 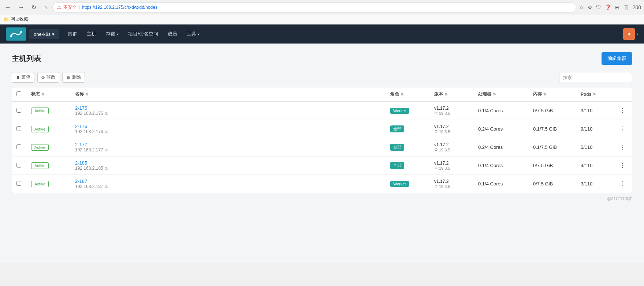 I want to click on node-name-link: 2-176, so click(x=81, y=127).